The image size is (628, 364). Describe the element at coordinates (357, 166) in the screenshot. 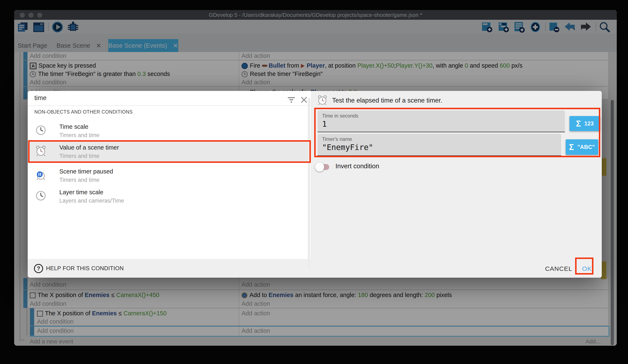

I see `invert-condition-label: Invert condition` at that location.